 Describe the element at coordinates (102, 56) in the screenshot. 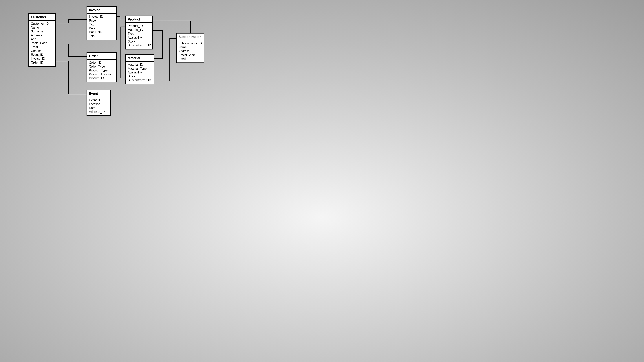

I see `entity-order-title: Order` at that location.